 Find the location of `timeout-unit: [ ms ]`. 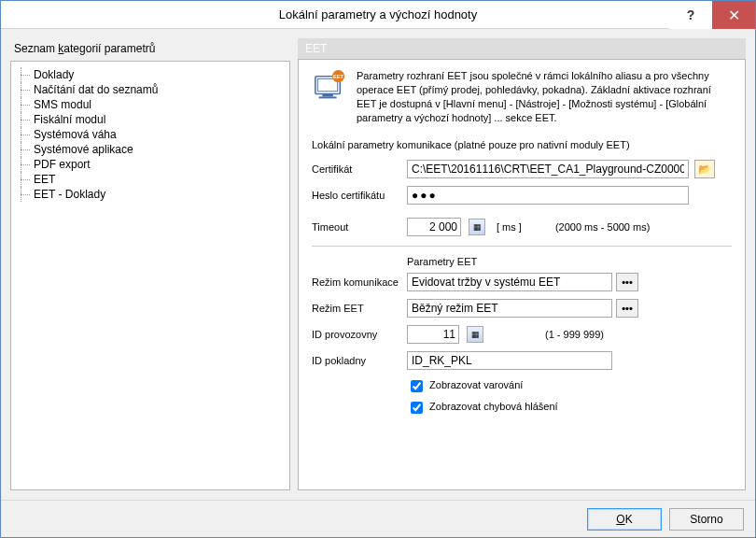

timeout-unit: [ ms ] is located at coordinates (510, 227).